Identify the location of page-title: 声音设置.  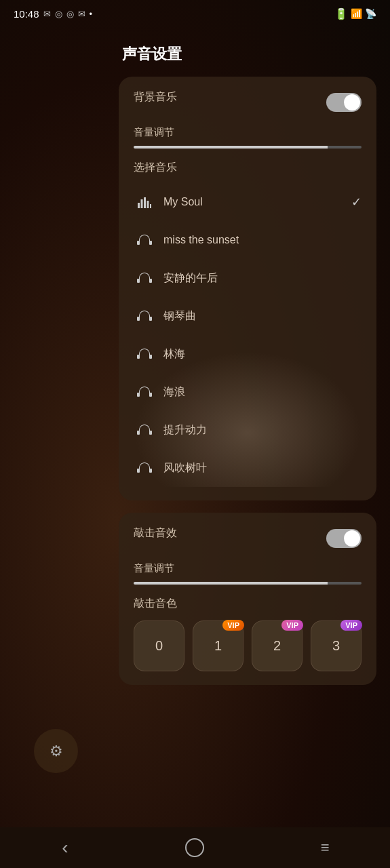
(248, 54).